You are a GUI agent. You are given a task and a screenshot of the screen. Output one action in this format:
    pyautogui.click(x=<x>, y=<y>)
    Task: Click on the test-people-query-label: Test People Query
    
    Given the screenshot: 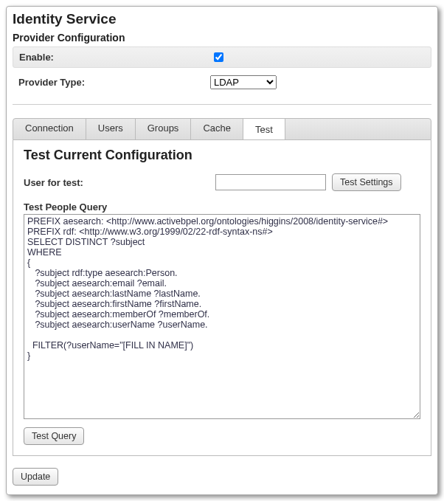 What is the action you would take?
    pyautogui.click(x=222, y=207)
    